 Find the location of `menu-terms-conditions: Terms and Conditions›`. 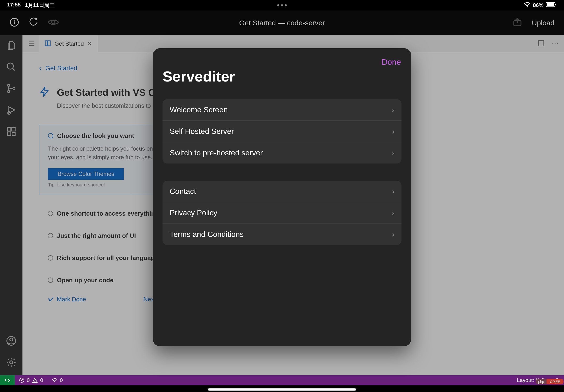

menu-terms-conditions: Terms and Conditions› is located at coordinates (282, 234).